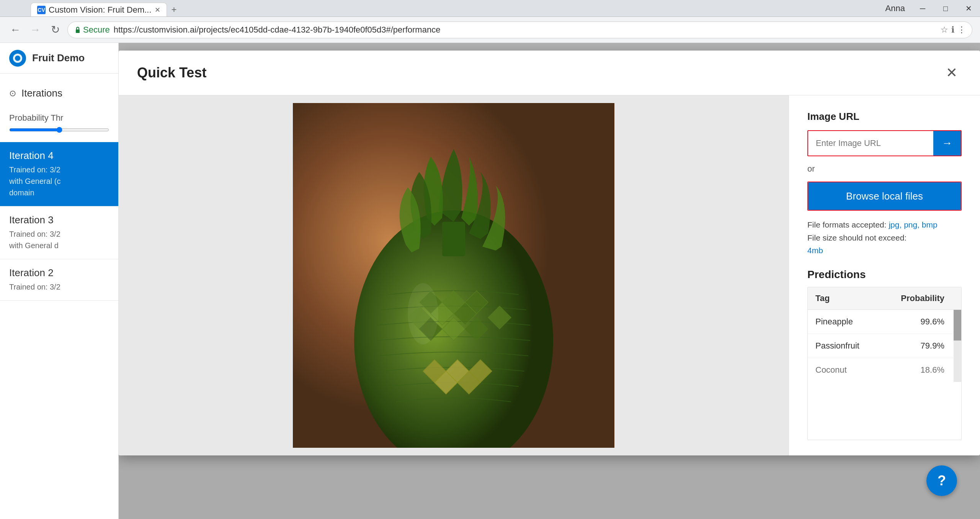 This screenshot has height=519, width=980. I want to click on maximize-button: □, so click(946, 8).